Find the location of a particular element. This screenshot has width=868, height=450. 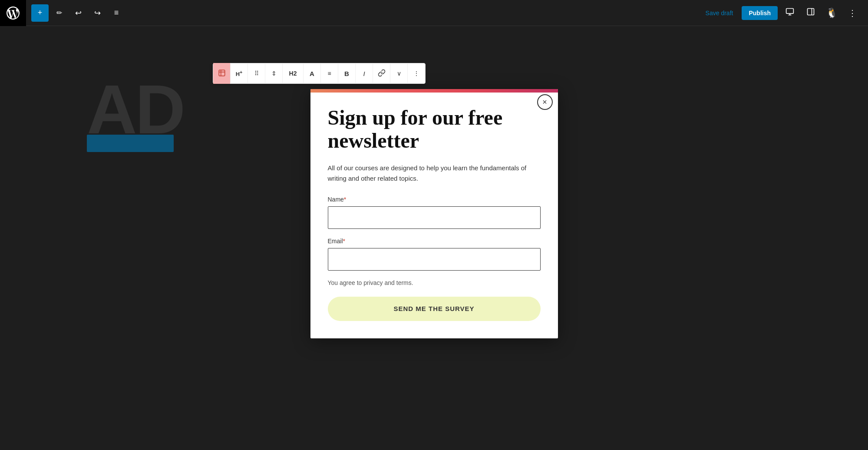

modal-description: All of our courses are designed to help … is located at coordinates (434, 173).